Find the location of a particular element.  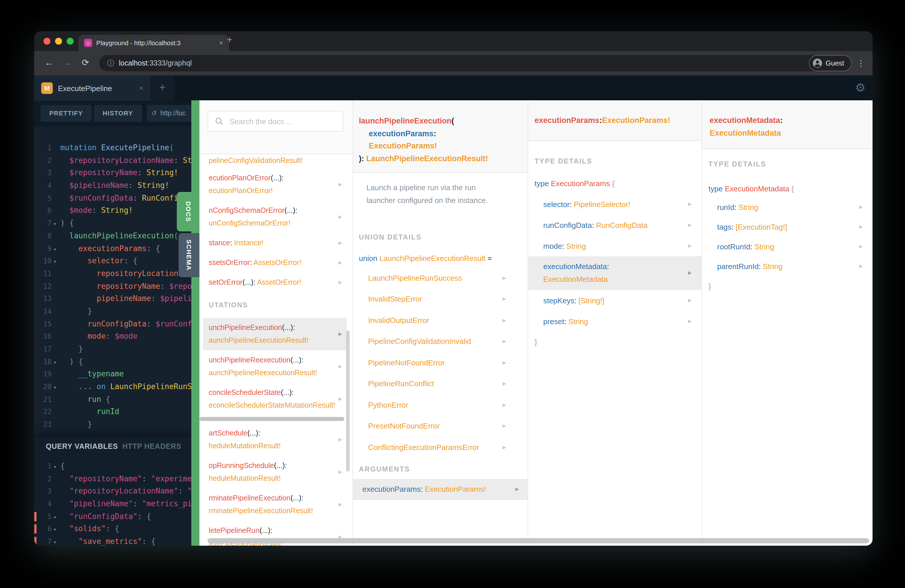

docs-side-tab: DOCS is located at coordinates (188, 211).